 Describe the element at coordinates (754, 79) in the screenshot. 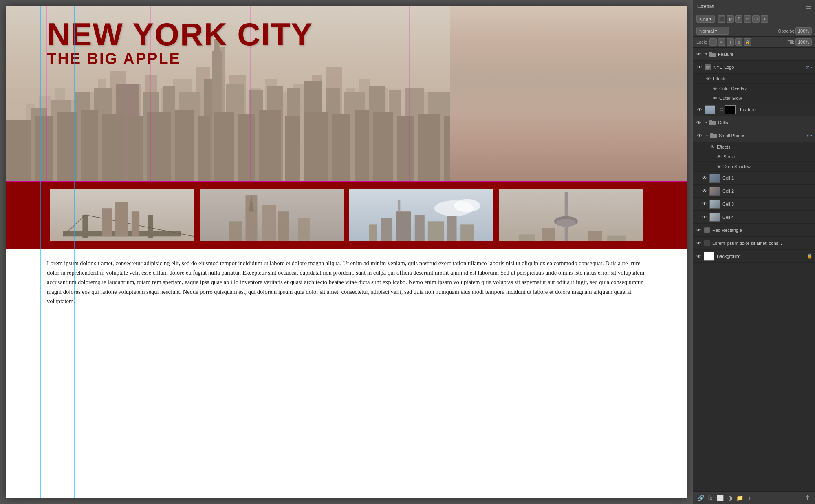

I see `effects-row-nyc: 👁 Effects` at that location.